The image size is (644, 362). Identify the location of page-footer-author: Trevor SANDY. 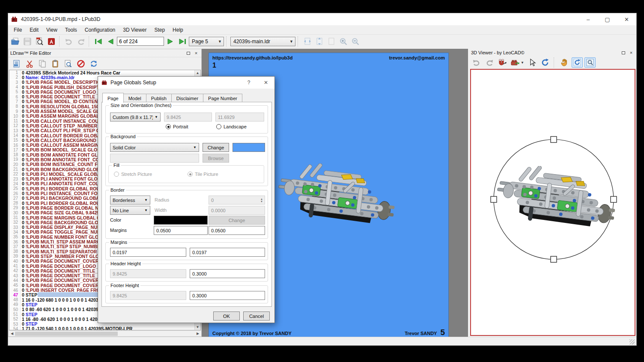
(420, 333).